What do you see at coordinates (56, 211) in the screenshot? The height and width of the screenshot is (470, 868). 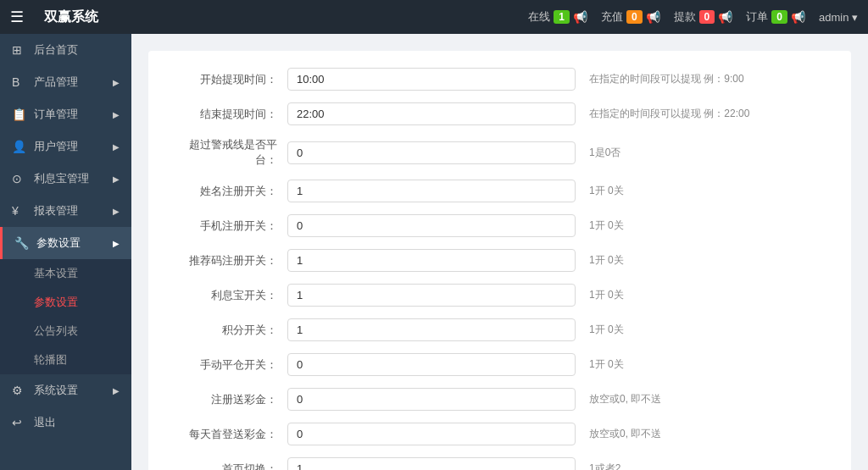 I see `sidebar-item-label: 报表管理` at bounding box center [56, 211].